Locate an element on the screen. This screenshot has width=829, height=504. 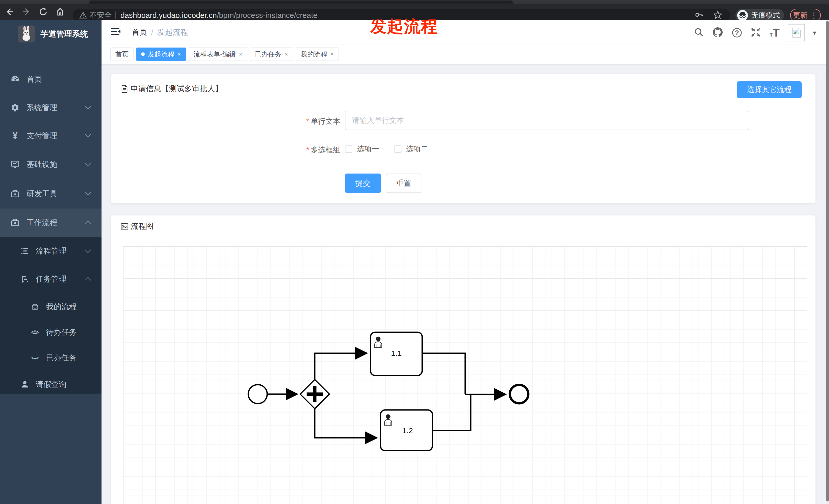
scrollbar-thumb is located at coordinates (828, 261).